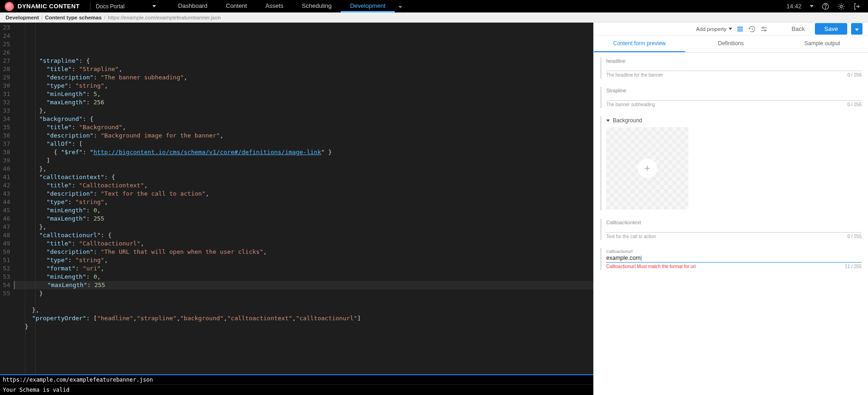  What do you see at coordinates (731, 229) in the screenshot?
I see `field-calltoactiontext: Calltoactiontext Text for the call to ac…` at bounding box center [731, 229].